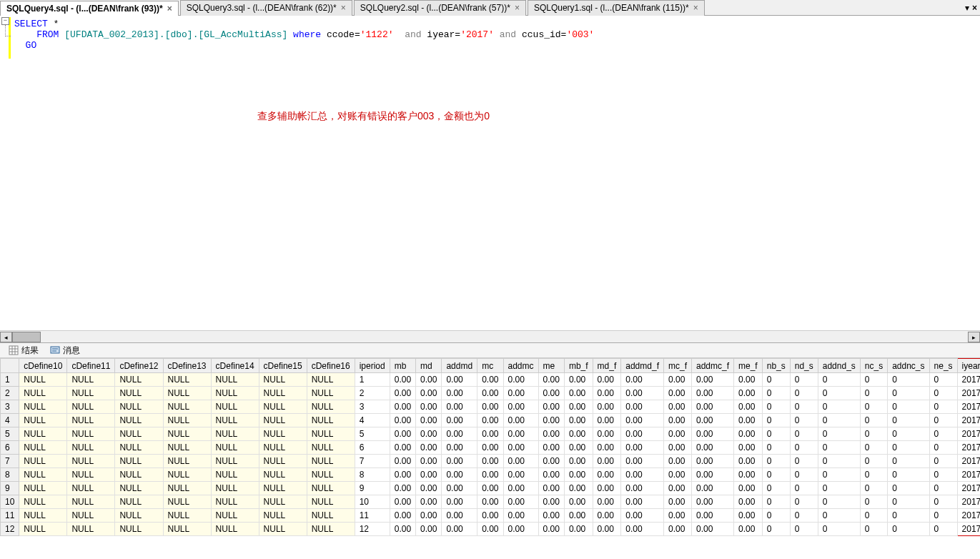 The height and width of the screenshot is (559, 980). What do you see at coordinates (266, 8) in the screenshot?
I see `file-tab-1: SQLQuery3.sql - (l...(DEAN\frank (62))*×` at bounding box center [266, 8].